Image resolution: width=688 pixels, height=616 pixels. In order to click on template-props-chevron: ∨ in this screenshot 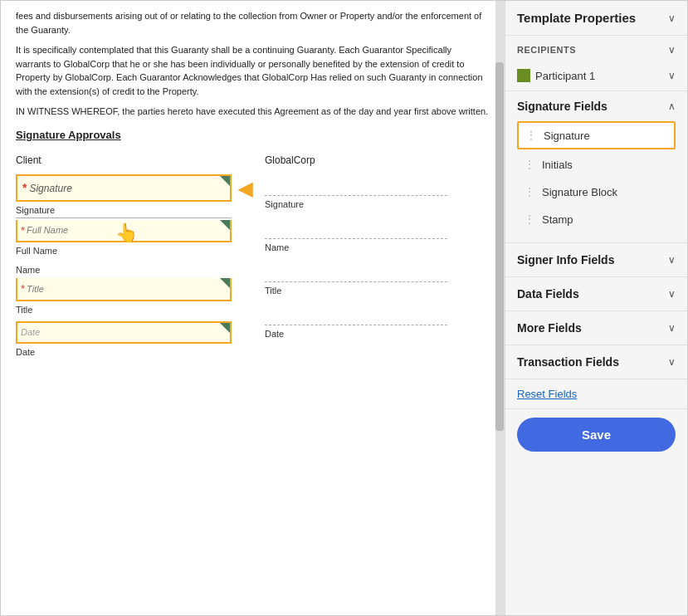, I will do `click(672, 18)`.